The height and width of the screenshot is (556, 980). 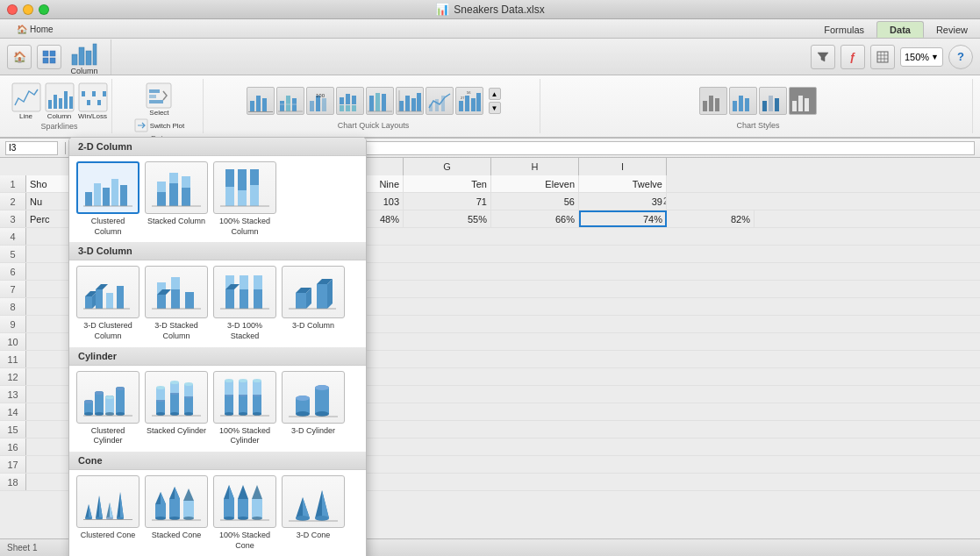 I want to click on col-header-g: G, so click(x=447, y=167).